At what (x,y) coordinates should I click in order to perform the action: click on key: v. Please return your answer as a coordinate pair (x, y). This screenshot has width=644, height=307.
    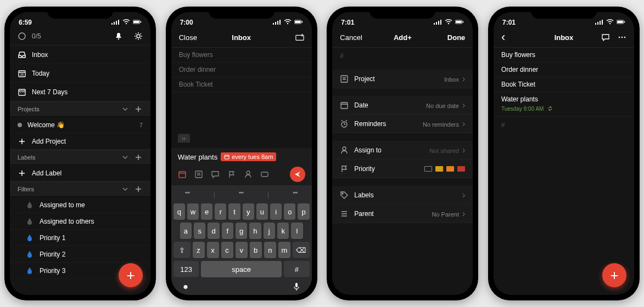
    Looking at the image, I should click on (242, 250).